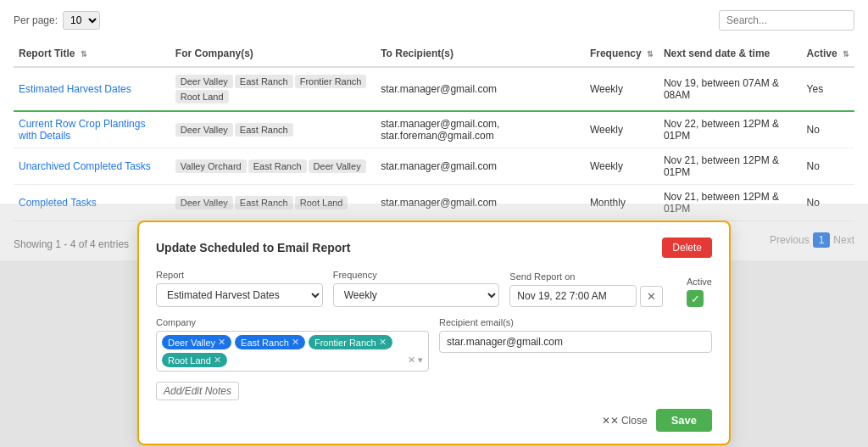 Image resolution: width=868 pixels, height=447 pixels. Describe the element at coordinates (92, 54) in the screenshot. I see `col-report-title: Report Title ⇅` at that location.